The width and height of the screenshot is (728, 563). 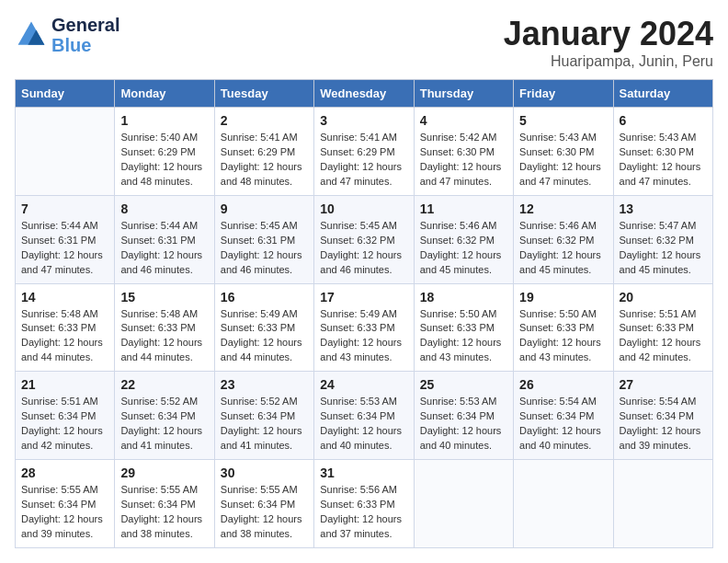 What do you see at coordinates (364, 42) in the screenshot?
I see `page-header: General Blue January 2024 Huaripampa, Ju…` at bounding box center [364, 42].